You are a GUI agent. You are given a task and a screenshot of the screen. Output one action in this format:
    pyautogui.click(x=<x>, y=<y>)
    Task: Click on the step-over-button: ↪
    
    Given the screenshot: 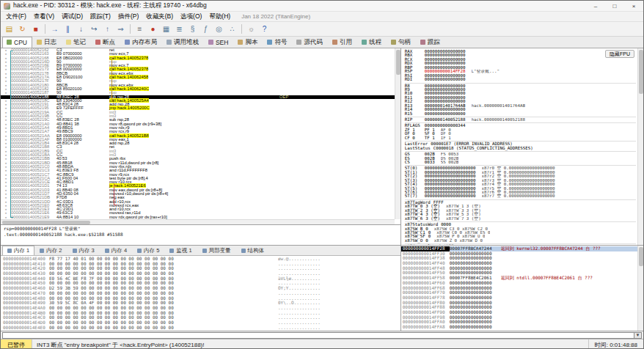 What is the action you would take?
    pyautogui.click(x=94, y=29)
    